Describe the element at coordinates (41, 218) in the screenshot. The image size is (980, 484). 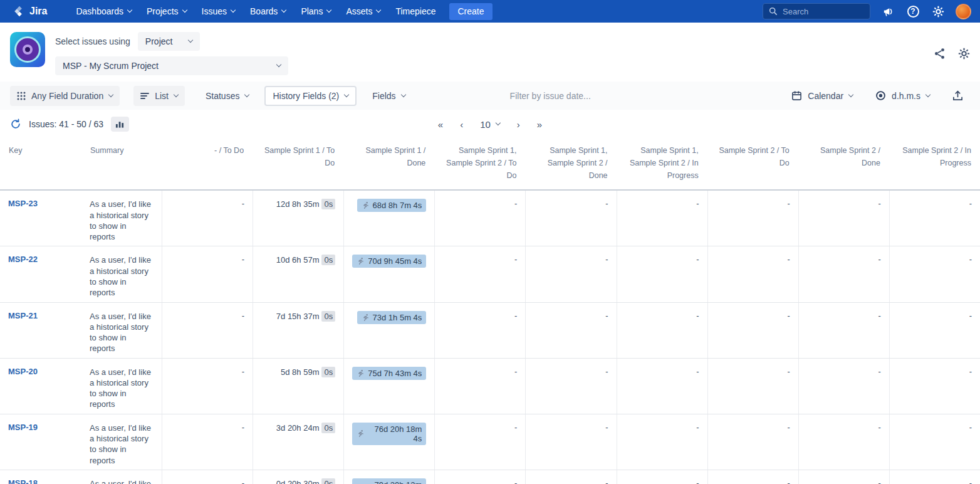
I see `issue-key-cell: MSP-23` at that location.